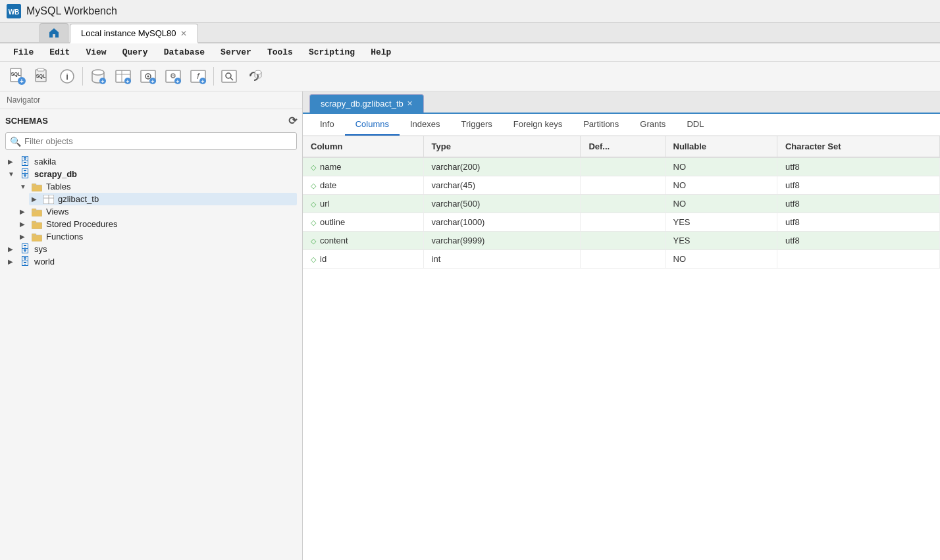  Describe the element at coordinates (24, 53) in the screenshot. I see `menu-file: File` at that location.